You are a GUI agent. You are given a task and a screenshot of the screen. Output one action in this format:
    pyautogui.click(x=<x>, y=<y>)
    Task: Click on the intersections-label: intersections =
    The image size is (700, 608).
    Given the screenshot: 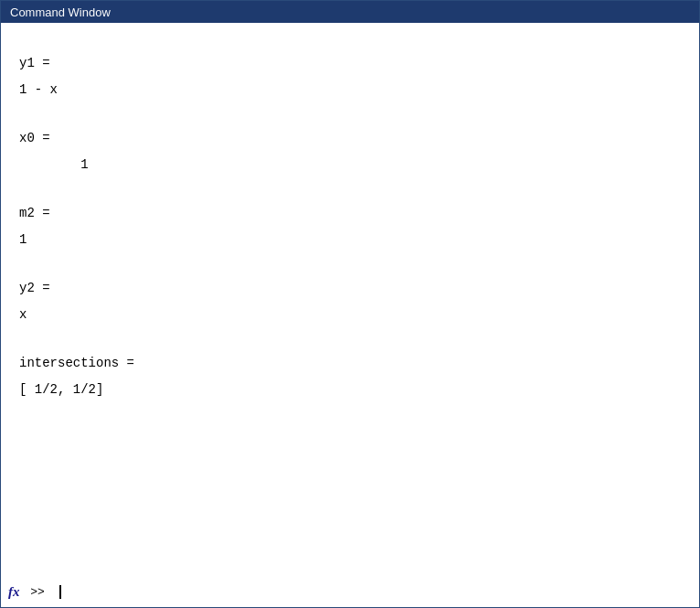 What is the action you would take?
    pyautogui.click(x=350, y=364)
    